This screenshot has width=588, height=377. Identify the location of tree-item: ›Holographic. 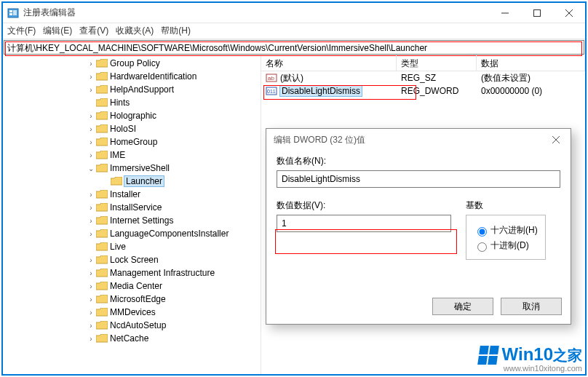
(133, 116).